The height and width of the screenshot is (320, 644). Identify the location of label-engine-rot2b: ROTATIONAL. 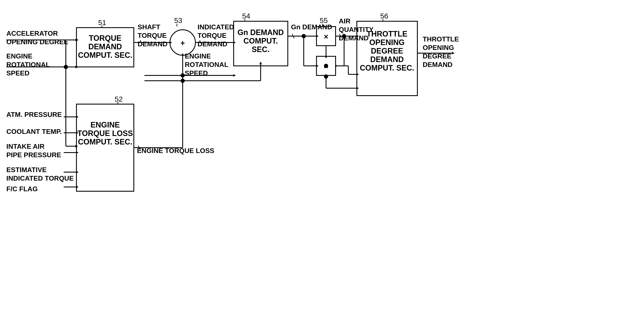
(206, 64).